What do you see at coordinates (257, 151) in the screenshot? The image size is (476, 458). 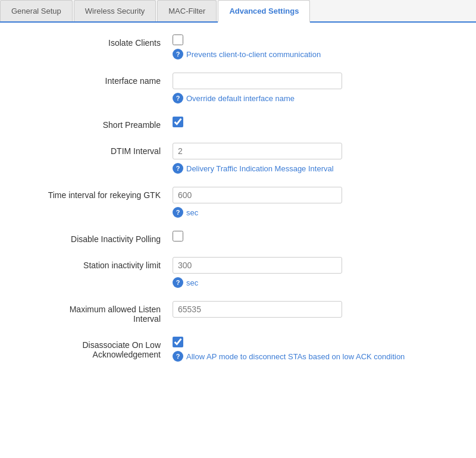 I see `dtim-interval-input` at bounding box center [257, 151].